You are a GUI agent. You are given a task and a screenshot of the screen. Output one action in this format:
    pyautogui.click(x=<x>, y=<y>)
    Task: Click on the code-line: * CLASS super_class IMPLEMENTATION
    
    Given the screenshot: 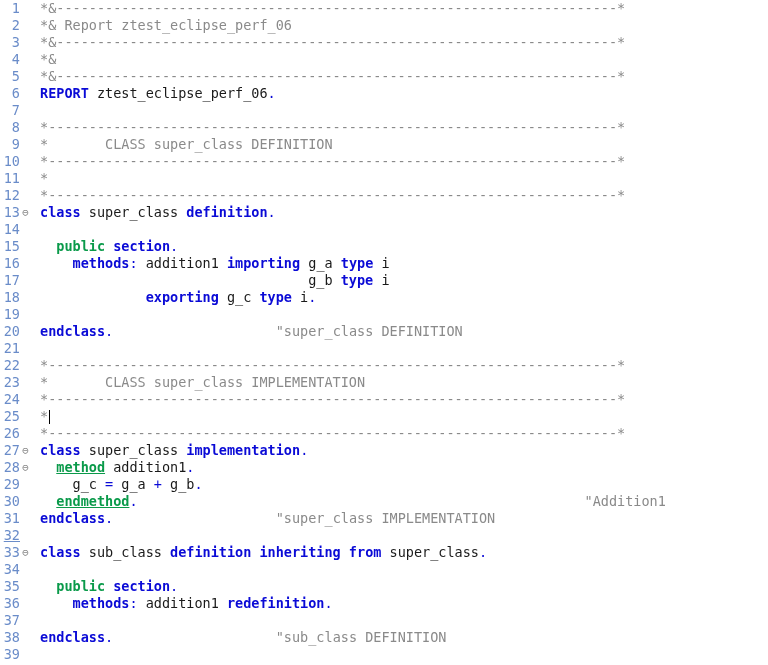 What is the action you would take?
    pyautogui.click(x=401, y=382)
    